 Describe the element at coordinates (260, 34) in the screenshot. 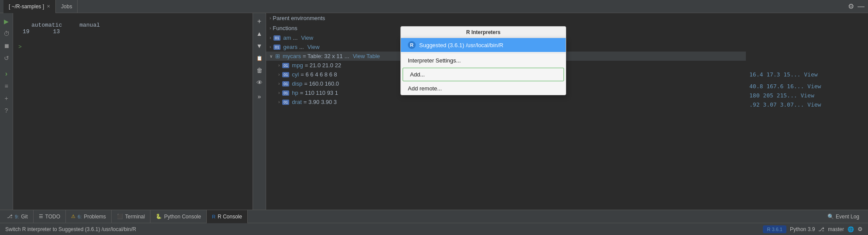

I see `up-icon: ▲` at that location.